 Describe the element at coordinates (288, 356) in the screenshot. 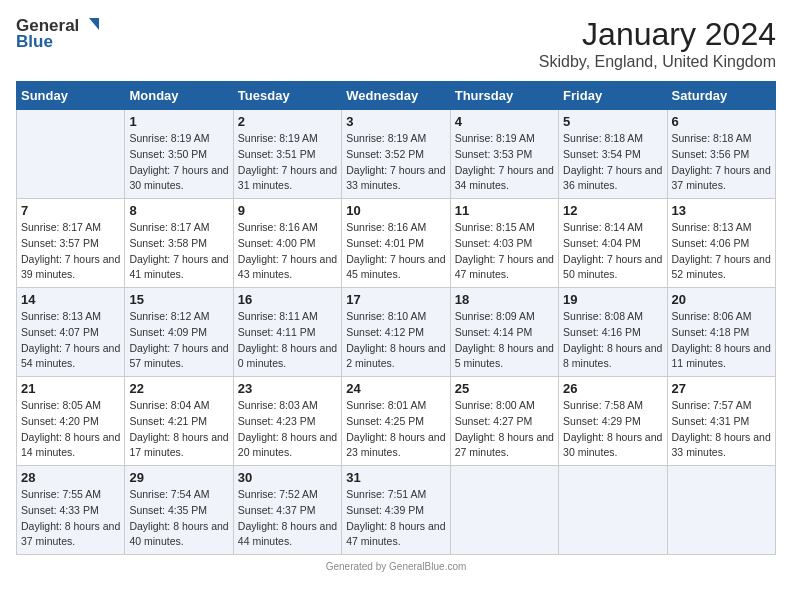

I see `daylight-text: Daylight: 8 hours and 0 minutes.` at that location.